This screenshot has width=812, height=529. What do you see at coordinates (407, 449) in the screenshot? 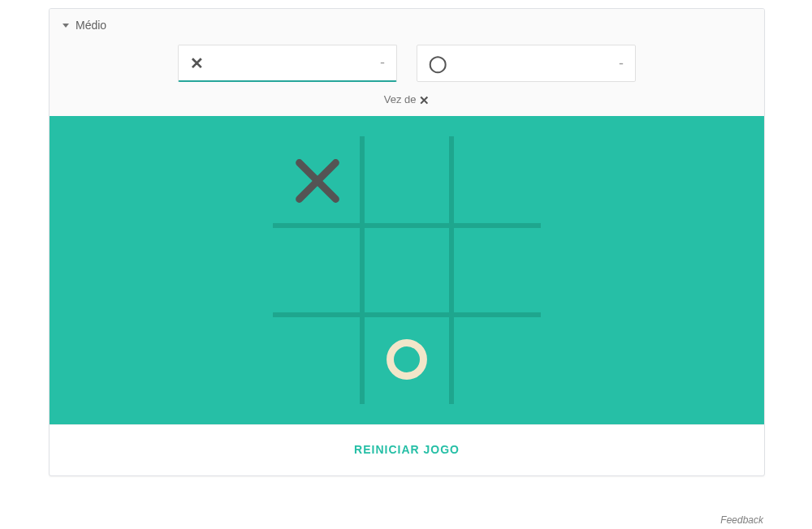
I see `restart-button: REINICIAR JOGO` at bounding box center [407, 449].